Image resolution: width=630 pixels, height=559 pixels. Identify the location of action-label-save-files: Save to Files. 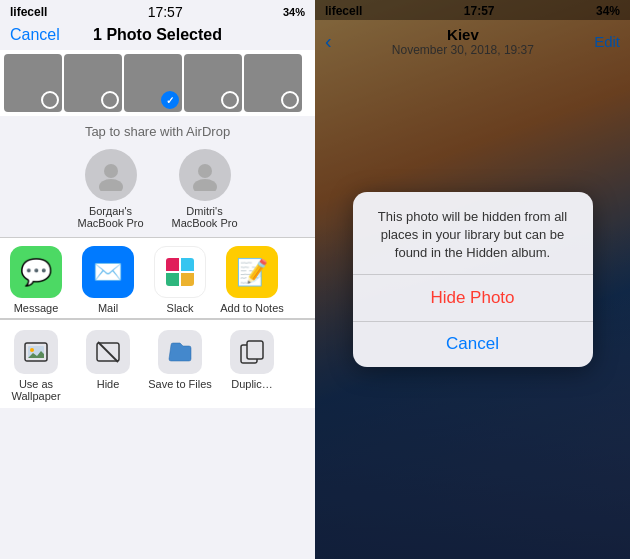
(180, 384).